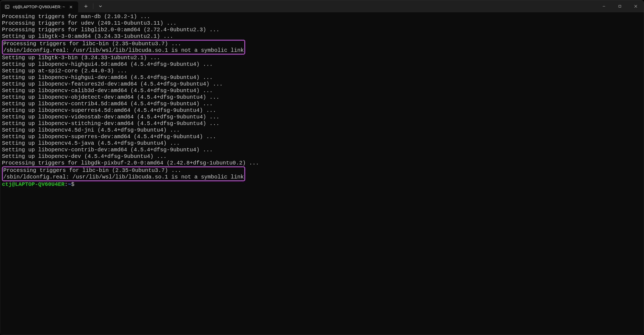 The image size is (644, 335). Describe the element at coordinates (604, 6) in the screenshot. I see `minimize-button` at that location.